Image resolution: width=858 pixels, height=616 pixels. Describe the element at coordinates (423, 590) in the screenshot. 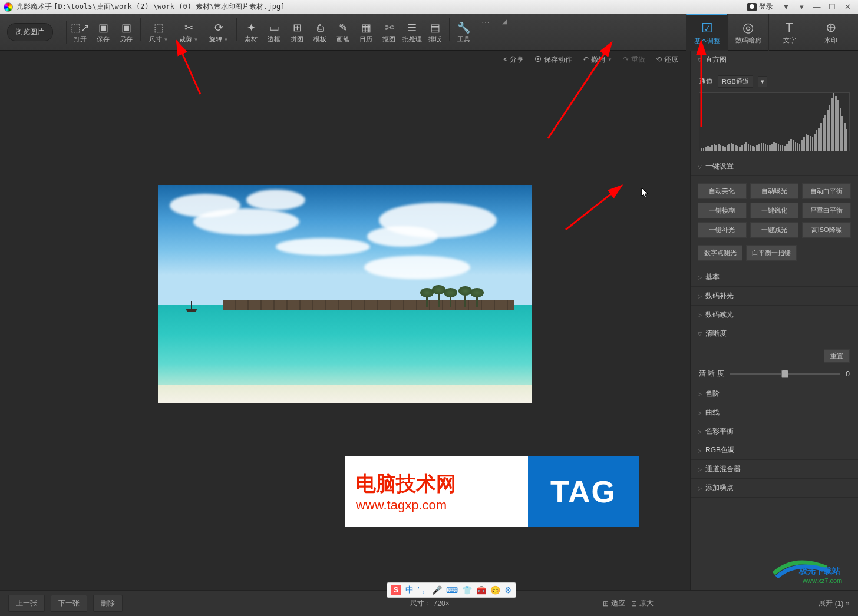

I see `ime-punct-icon: '，` at that location.